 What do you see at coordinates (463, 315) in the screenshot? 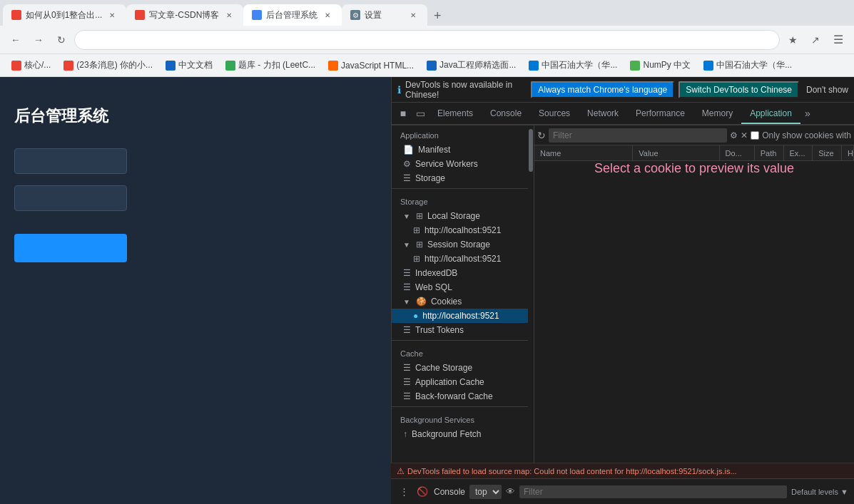
I see `devtools-sidebar: Application 📄 Manifest ⚙ Service Workers…` at bounding box center [463, 315].